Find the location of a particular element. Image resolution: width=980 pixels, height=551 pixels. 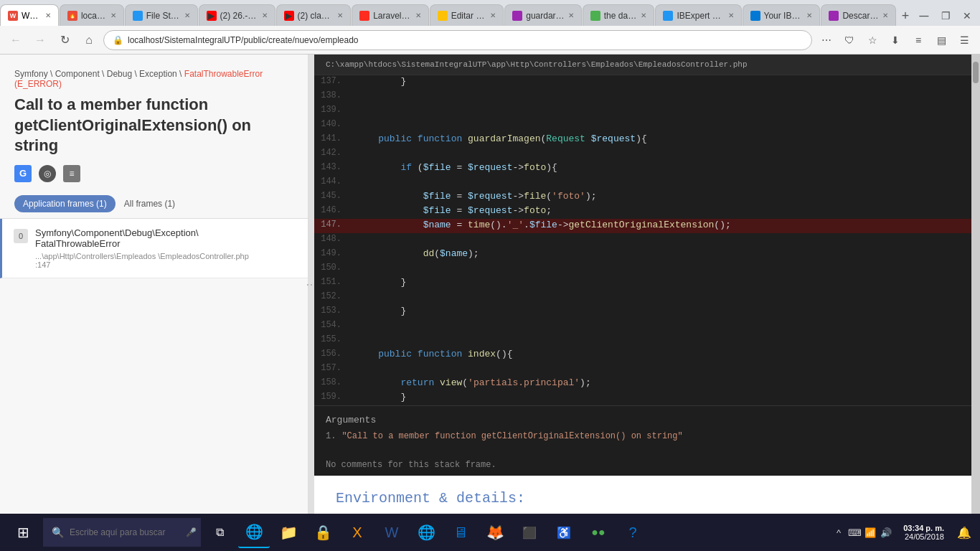

star-button: ☆ is located at coordinates (872, 40).